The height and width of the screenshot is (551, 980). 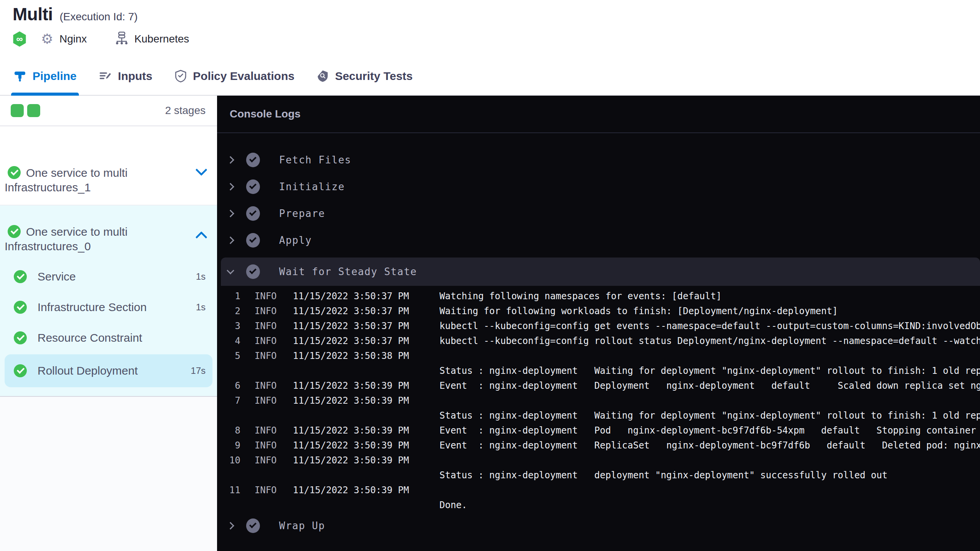 What do you see at coordinates (496, 39) in the screenshot?
I see `execution-meta-row: ∞ ⚙ Nginx Kubernetes` at bounding box center [496, 39].